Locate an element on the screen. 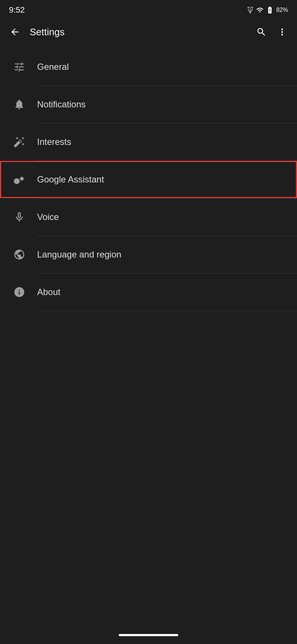 Image resolution: width=297 pixels, height=644 pixels. info-icon-container is located at coordinates (19, 292).